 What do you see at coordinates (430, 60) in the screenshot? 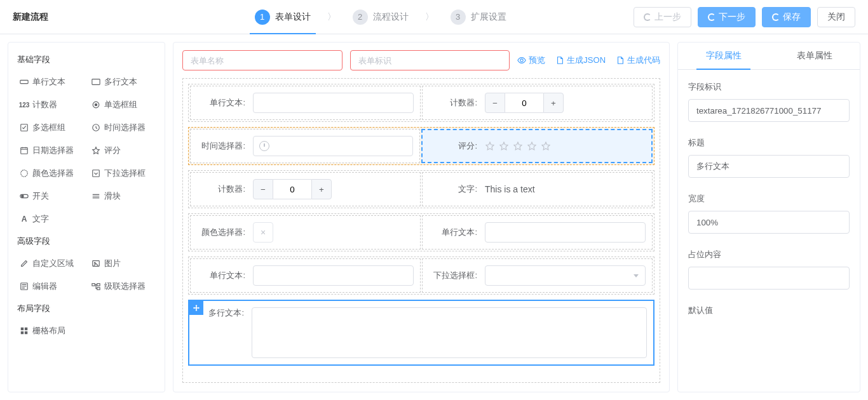
I see `form-key-input` at bounding box center [430, 60].